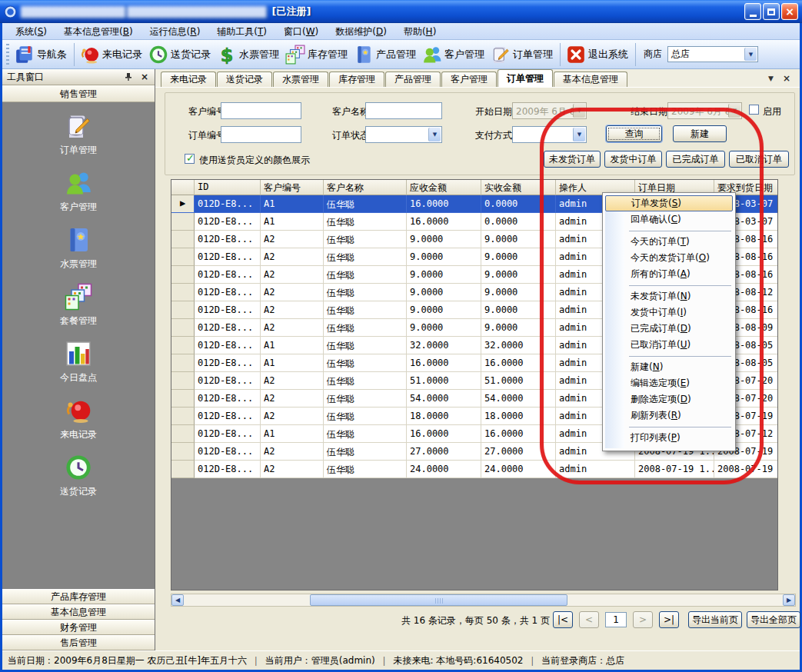 The image size is (802, 672). What do you see at coordinates (228, 188) in the screenshot?
I see `table-header-0: ID` at bounding box center [228, 188].